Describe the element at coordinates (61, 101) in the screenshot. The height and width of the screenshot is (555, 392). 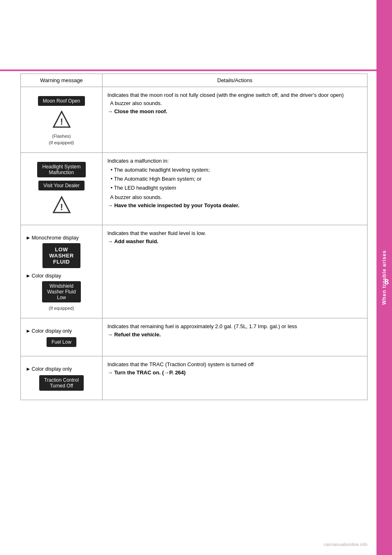
I see `moon-roof-message-box: Moon Roof Open` at that location.